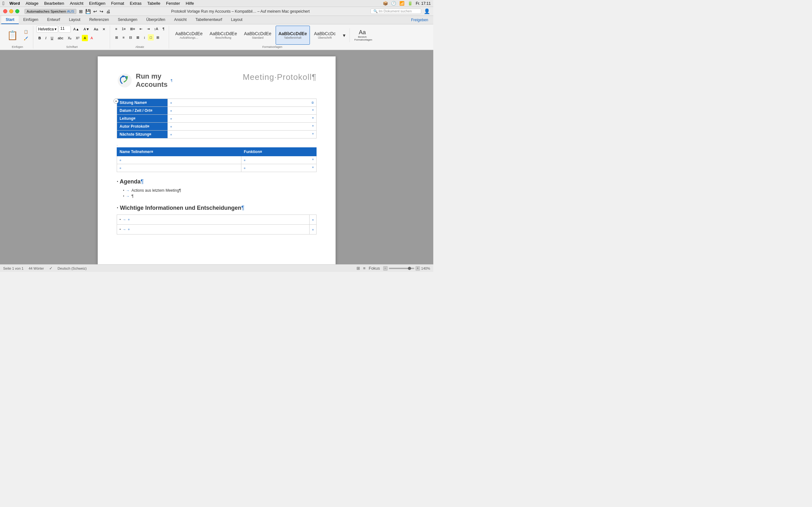 The image size is (812, 507). Describe the element at coordinates (85, 38) in the screenshot. I see `text-highlight-btn: A` at that location.